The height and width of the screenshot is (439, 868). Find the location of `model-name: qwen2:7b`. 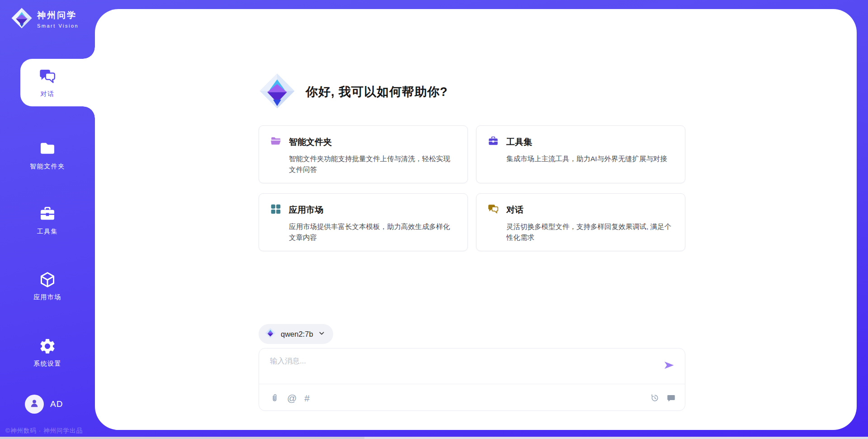

model-name: qwen2:7b is located at coordinates (297, 334).